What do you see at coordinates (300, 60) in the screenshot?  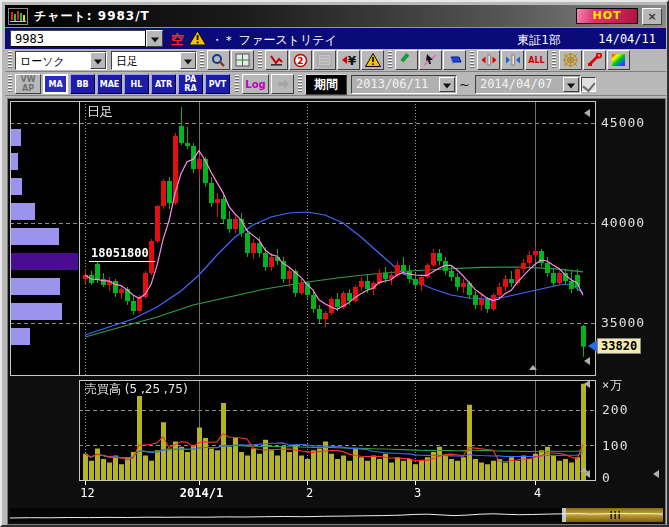 I see `circled-2-button: 2` at bounding box center [300, 60].